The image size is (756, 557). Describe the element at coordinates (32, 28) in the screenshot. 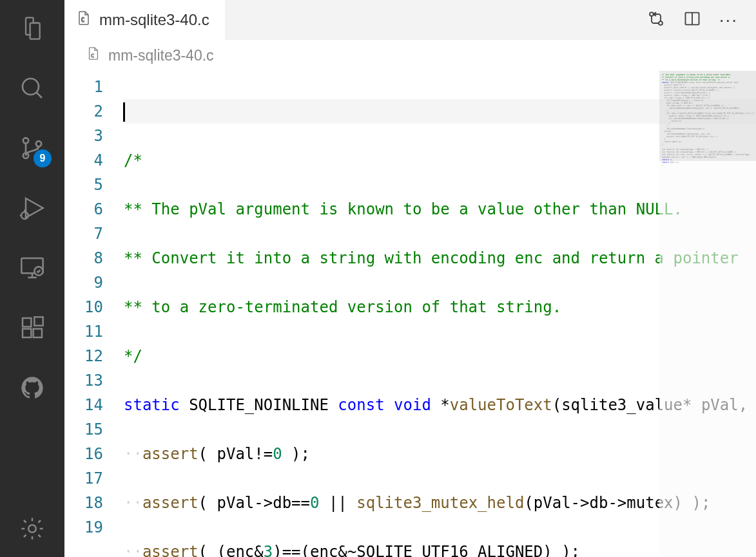

I see `explorer-icon` at that location.